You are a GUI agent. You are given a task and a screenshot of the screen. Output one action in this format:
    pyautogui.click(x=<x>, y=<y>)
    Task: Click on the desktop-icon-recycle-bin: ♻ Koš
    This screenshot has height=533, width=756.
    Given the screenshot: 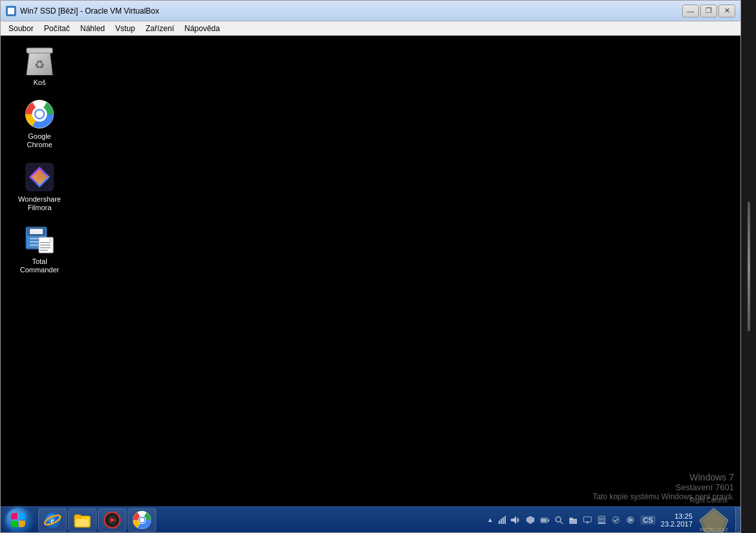 What is the action you would take?
    pyautogui.click(x=40, y=66)
    